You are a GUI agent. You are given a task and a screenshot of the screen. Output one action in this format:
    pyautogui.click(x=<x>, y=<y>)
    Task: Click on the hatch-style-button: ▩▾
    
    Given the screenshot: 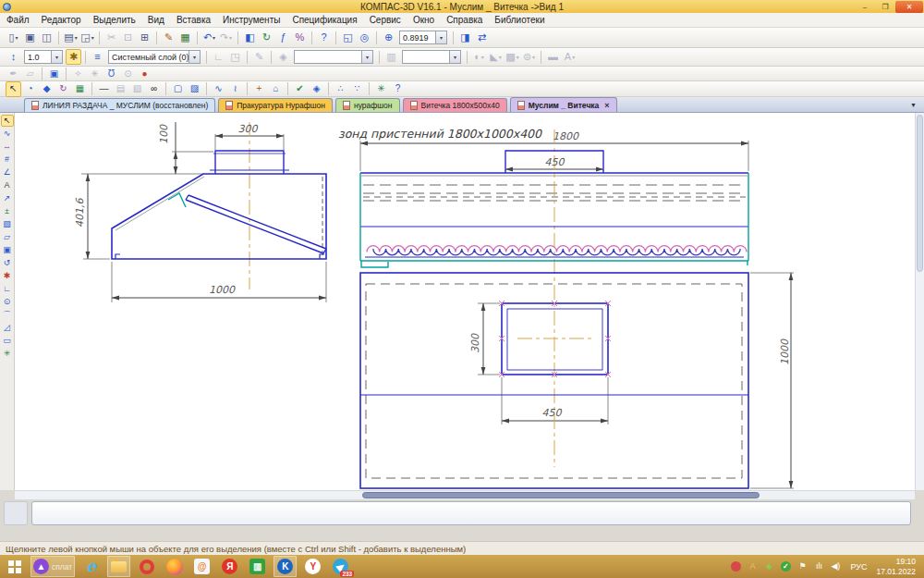 What is the action you would take?
    pyautogui.click(x=512, y=57)
    